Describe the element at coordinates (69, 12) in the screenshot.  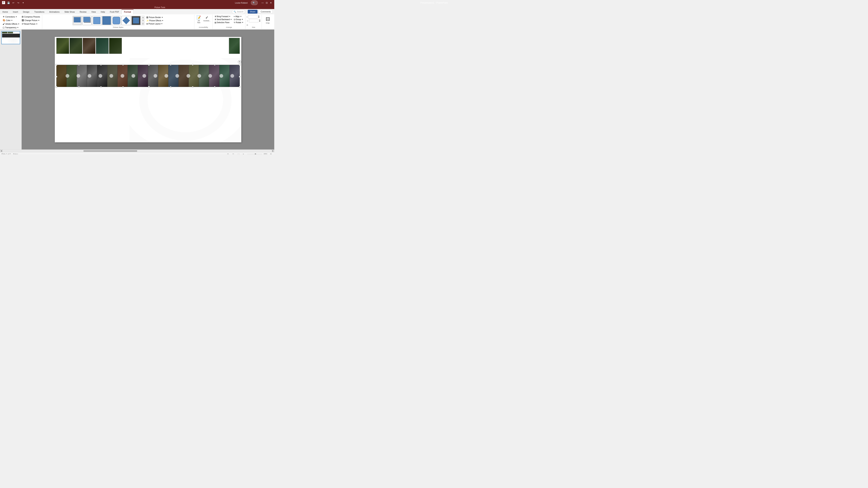
I see `tab-slideshow: Slide Show` at that location.